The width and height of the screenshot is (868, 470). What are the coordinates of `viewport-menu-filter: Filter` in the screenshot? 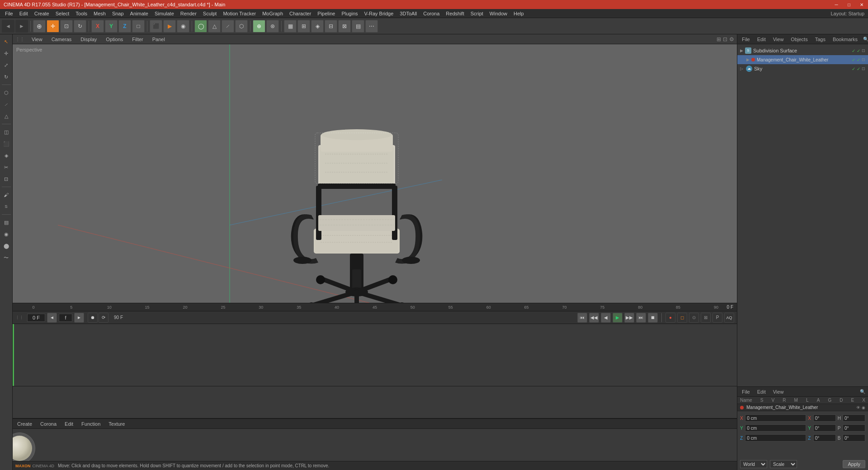 It's located at (137, 39).